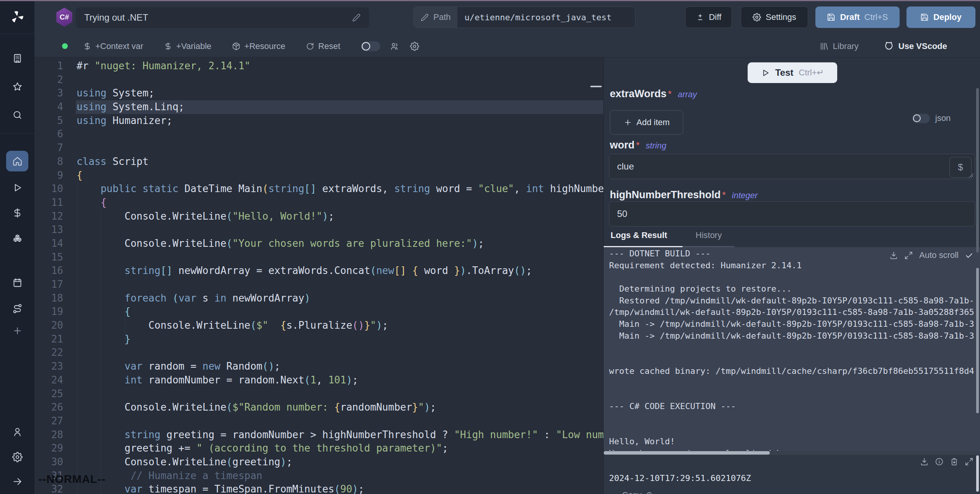 This screenshot has width=980, height=494. What do you see at coordinates (792, 73) in the screenshot?
I see `test-button: Test Ctrl+↵` at bounding box center [792, 73].